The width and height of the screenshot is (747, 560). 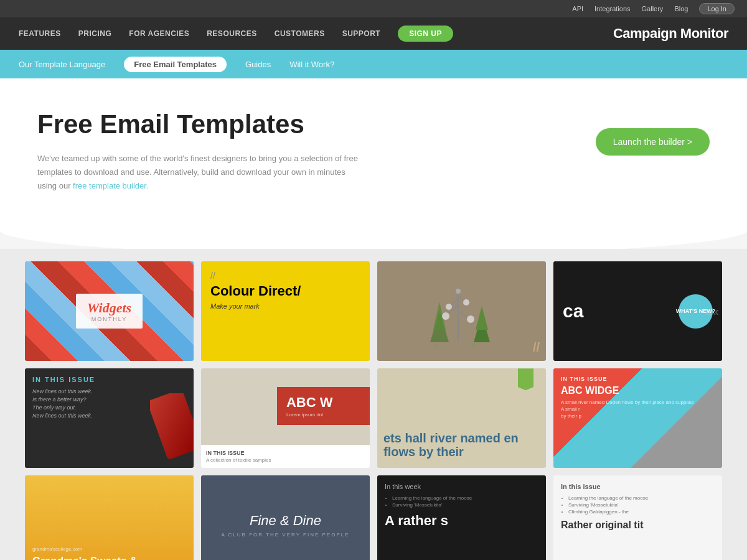 What do you see at coordinates (324, 414) in the screenshot?
I see `abc-lorem: Lorem ipsum dol` at bounding box center [324, 414].